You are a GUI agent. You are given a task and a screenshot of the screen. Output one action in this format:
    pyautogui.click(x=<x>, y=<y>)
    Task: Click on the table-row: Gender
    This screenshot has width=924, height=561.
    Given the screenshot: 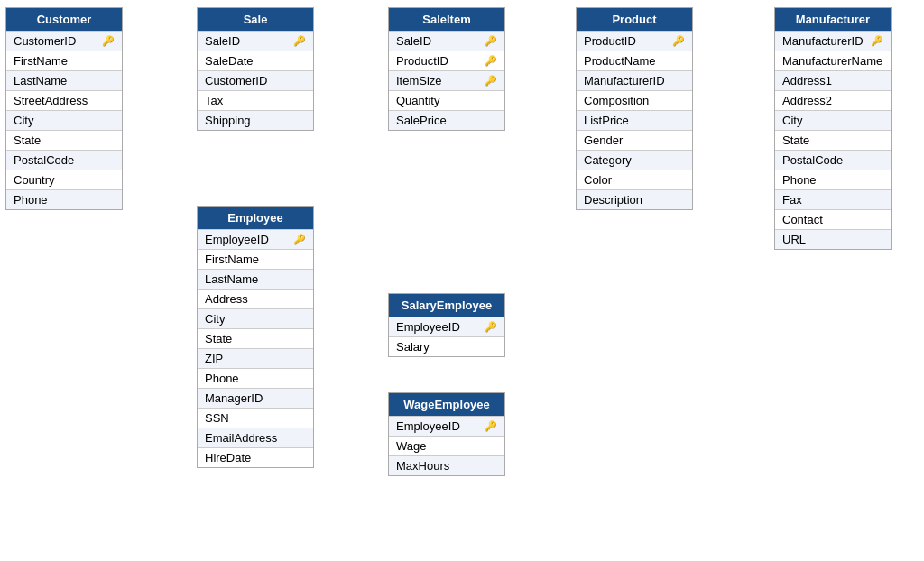 What is the action you would take?
    pyautogui.click(x=634, y=140)
    